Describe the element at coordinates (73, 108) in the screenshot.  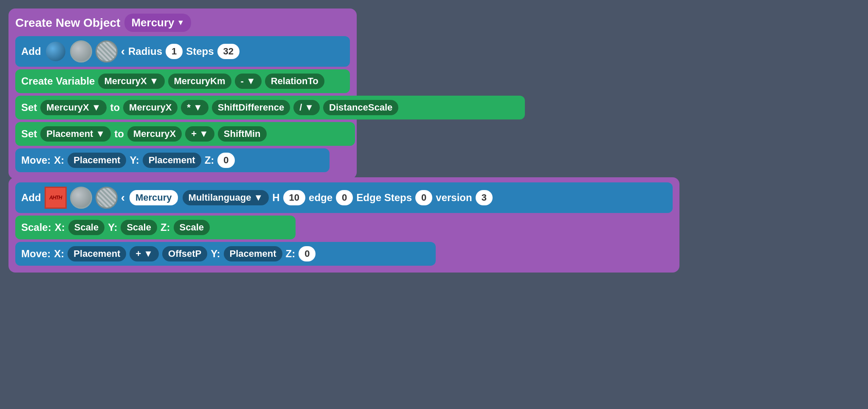
I see `mercury-x-dropdown-2: MercuryX ▼` at that location.